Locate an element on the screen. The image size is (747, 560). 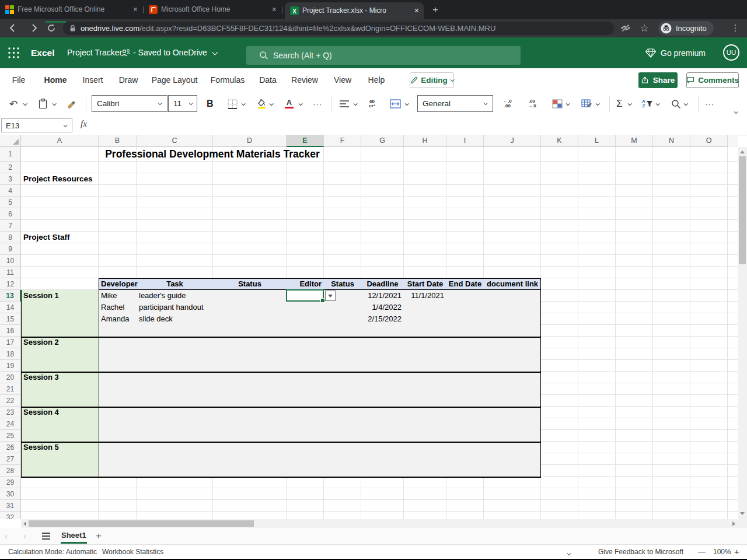
column-header-A: A is located at coordinates (60, 141).